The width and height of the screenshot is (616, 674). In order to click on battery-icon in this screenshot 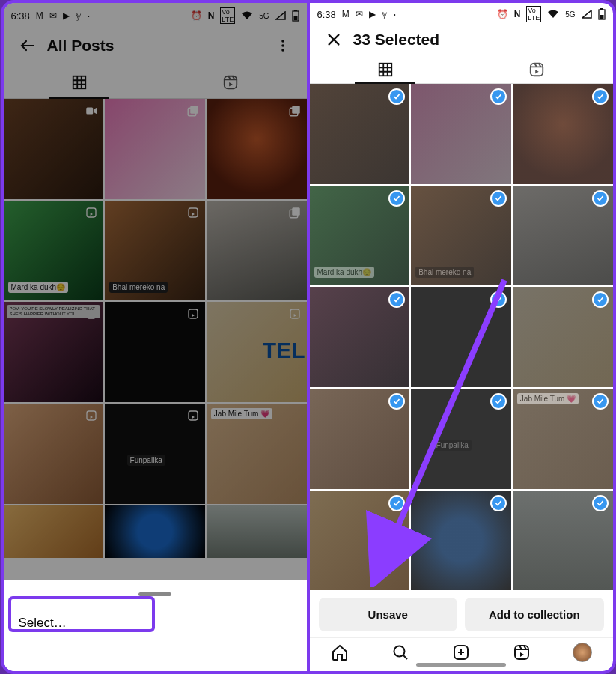, I will do `click(602, 14)`.